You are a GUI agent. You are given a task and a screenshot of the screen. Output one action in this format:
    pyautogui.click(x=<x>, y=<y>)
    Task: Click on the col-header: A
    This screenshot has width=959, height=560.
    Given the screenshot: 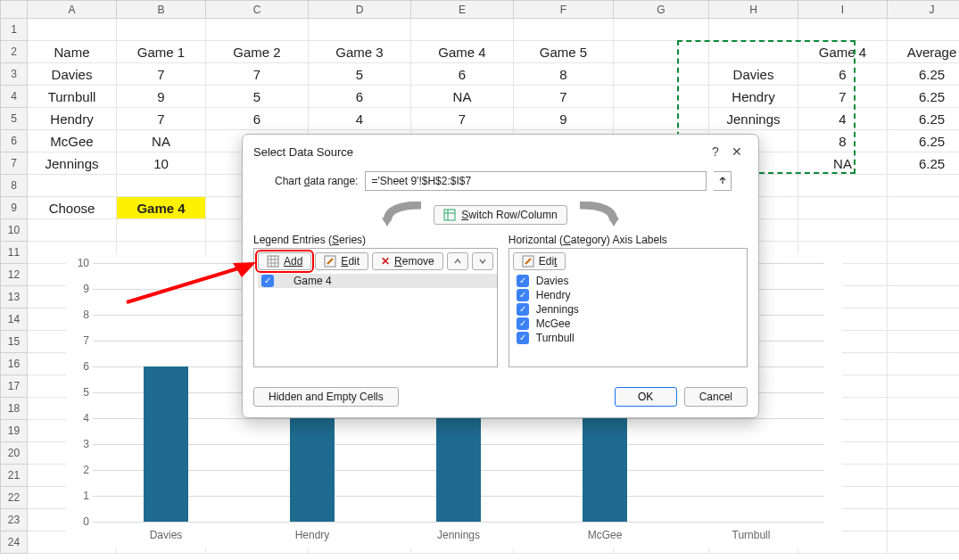 What is the action you would take?
    pyautogui.click(x=72, y=10)
    